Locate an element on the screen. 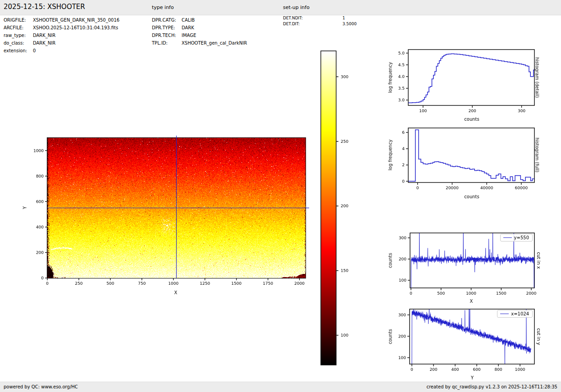  cut-y-legend: x=1024 is located at coordinates (515, 314).